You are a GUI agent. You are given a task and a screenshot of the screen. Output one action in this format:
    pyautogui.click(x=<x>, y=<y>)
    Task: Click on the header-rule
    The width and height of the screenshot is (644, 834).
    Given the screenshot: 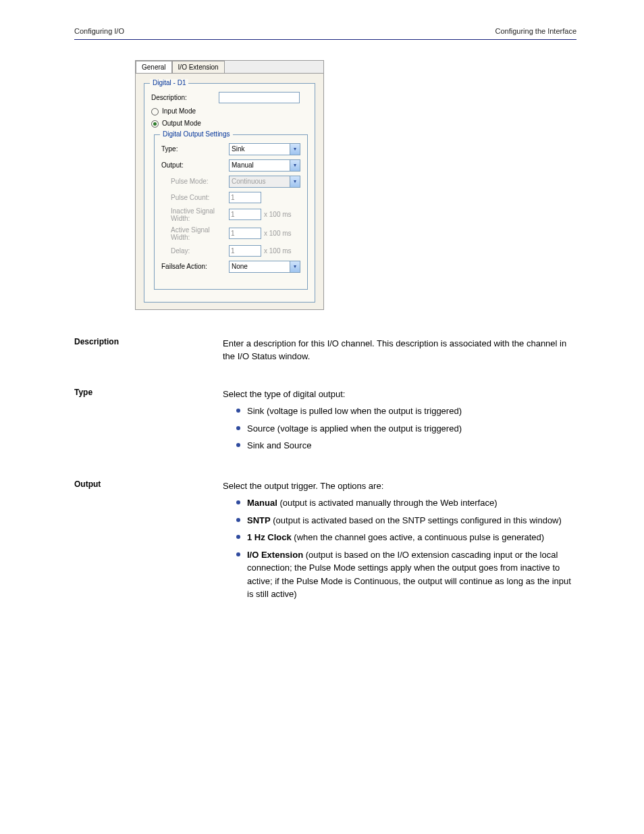 What is the action you would take?
    pyautogui.click(x=325, y=39)
    